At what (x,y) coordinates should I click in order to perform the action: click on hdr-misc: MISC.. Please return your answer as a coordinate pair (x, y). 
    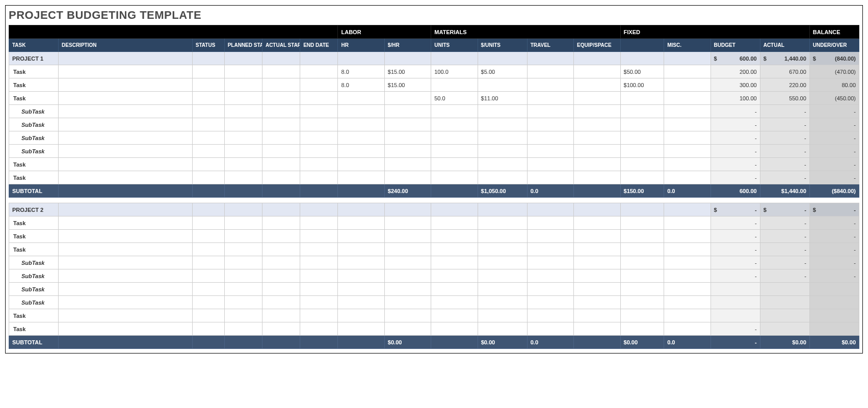
    Looking at the image, I should click on (687, 45).